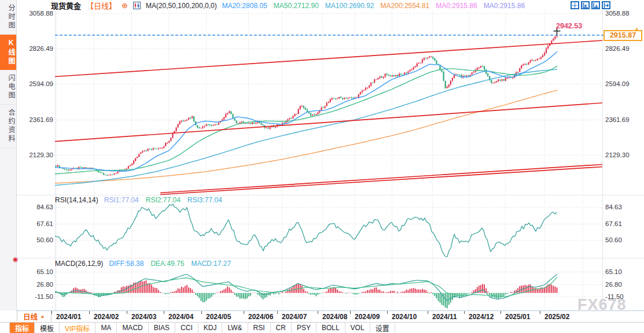  What do you see at coordinates (367, 317) in the screenshot?
I see `date-label: 2024/09` at bounding box center [367, 317].